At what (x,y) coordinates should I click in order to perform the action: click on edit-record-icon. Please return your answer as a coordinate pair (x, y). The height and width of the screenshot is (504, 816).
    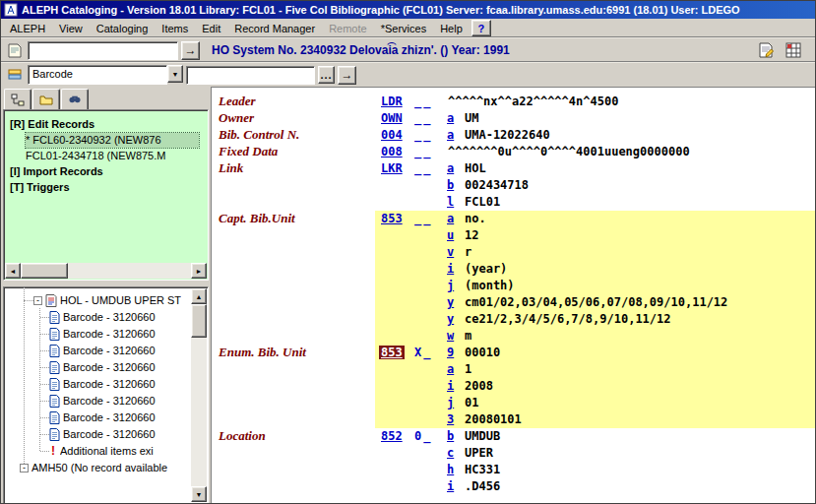
    Looking at the image, I should click on (766, 50).